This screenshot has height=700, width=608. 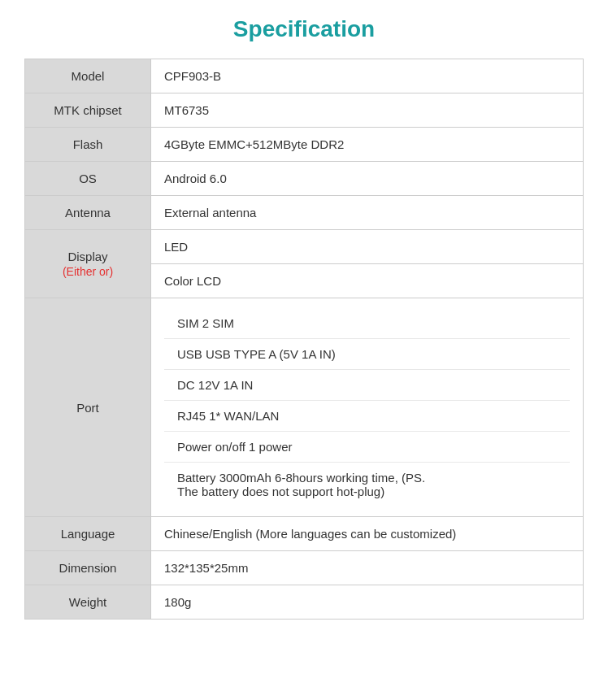 What do you see at coordinates (367, 416) in the screenshot?
I see `port-rj45: RJ45 1* WAN/LAN` at bounding box center [367, 416].